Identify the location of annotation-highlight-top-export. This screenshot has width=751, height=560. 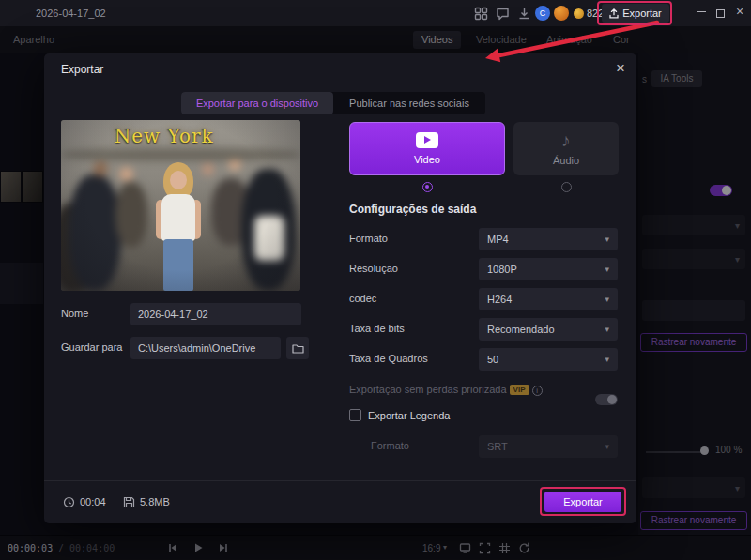
(635, 13).